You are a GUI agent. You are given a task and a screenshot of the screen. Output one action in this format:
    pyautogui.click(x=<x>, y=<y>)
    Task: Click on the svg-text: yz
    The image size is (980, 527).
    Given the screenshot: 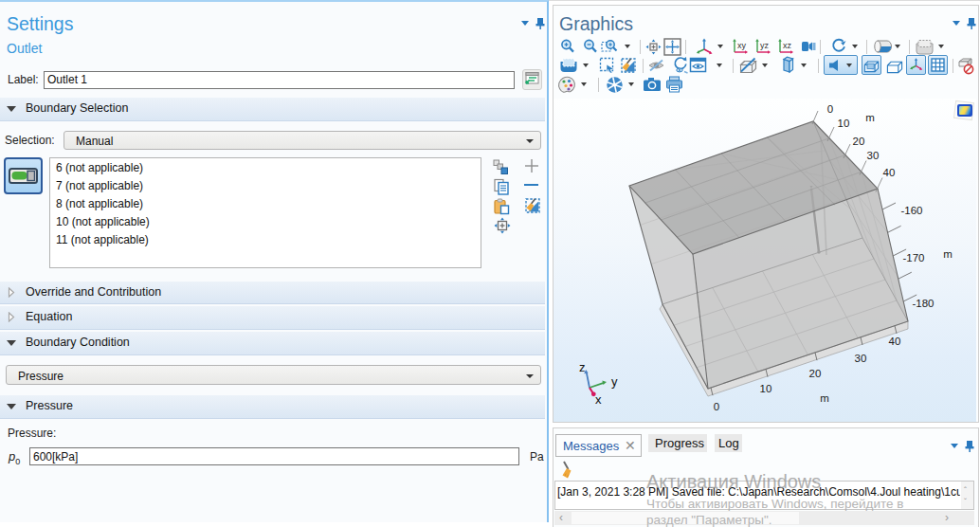 What is the action you would take?
    pyautogui.click(x=765, y=45)
    